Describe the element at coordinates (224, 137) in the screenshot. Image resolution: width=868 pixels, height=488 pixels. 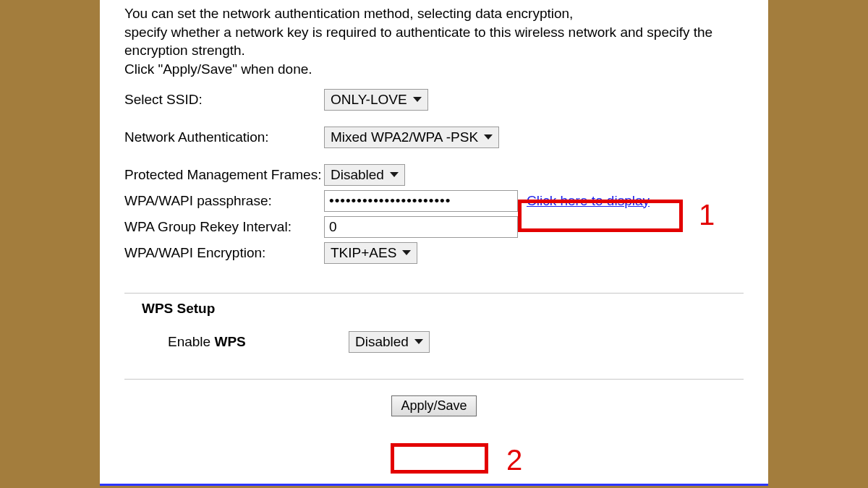
I see `auth-label: Network Authentication:` at that location.